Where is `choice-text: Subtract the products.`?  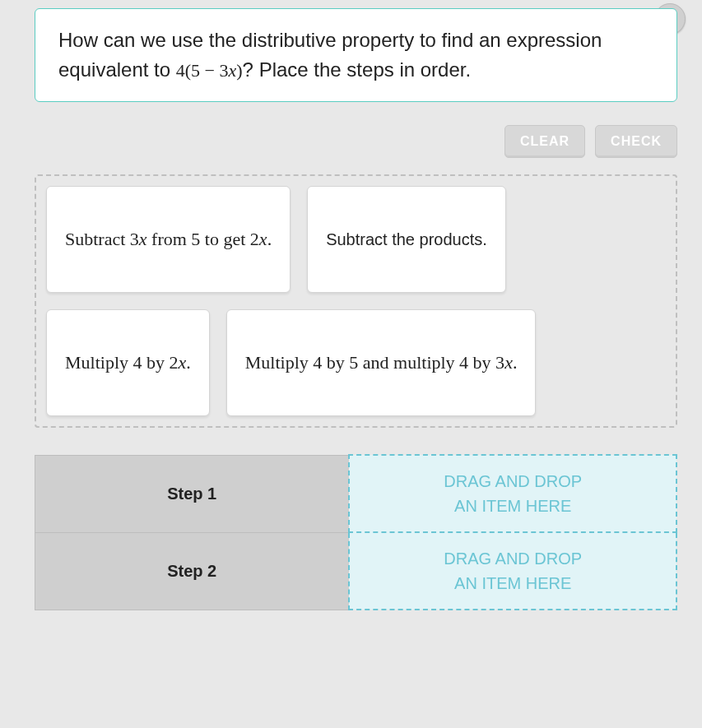
choice-text: Subtract the products. is located at coordinates (407, 240).